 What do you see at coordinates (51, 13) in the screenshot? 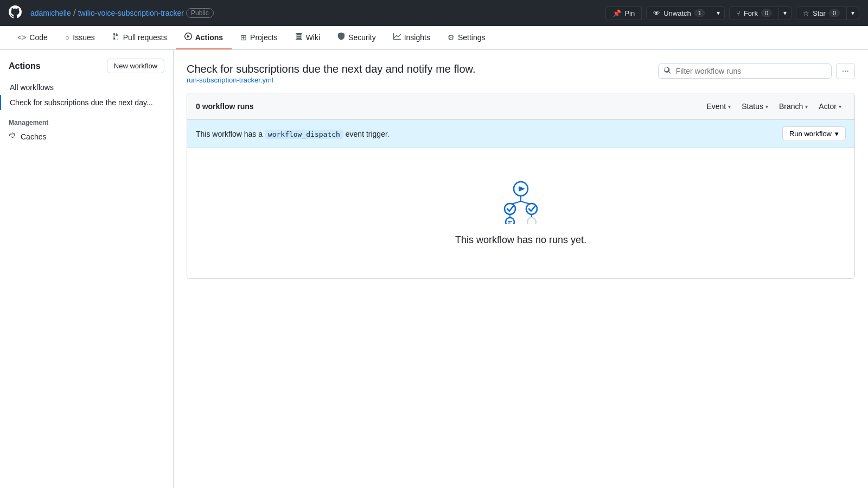
I see `owner-link: adamichelle` at bounding box center [51, 13].